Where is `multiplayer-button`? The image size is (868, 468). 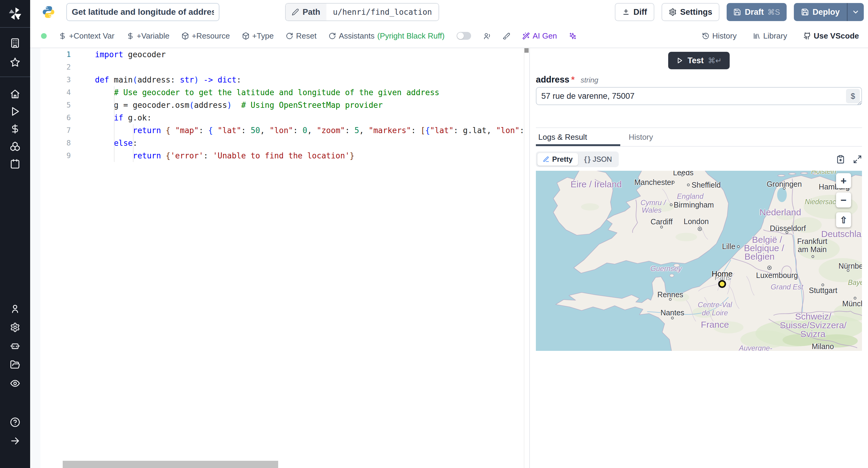
multiplayer-button is located at coordinates (487, 36).